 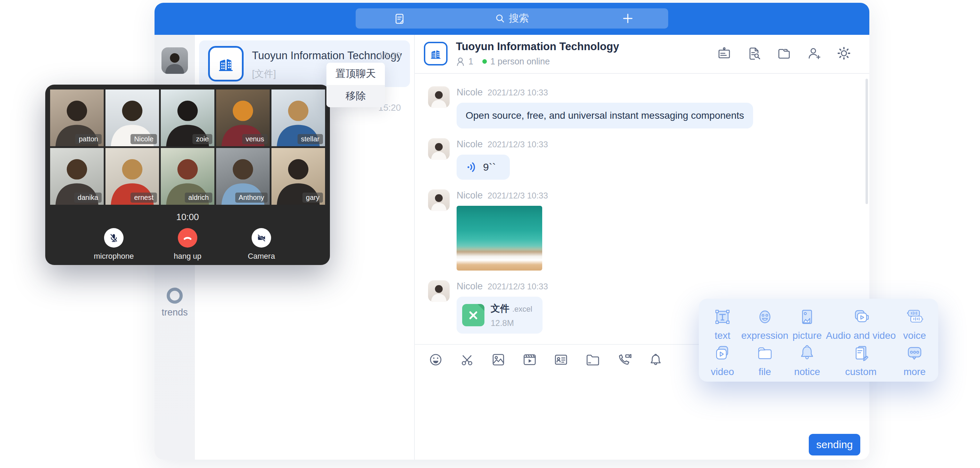 What do you see at coordinates (175, 313) in the screenshot?
I see `trends-label: trends` at bounding box center [175, 313].